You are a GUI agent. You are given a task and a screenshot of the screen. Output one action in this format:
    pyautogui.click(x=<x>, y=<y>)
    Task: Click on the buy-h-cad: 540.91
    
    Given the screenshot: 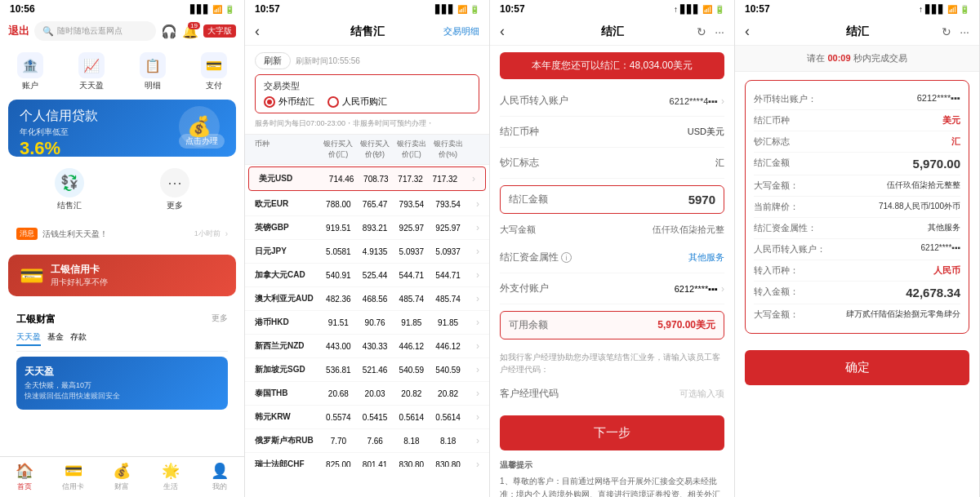 What is the action you would take?
    pyautogui.click(x=338, y=276)
    